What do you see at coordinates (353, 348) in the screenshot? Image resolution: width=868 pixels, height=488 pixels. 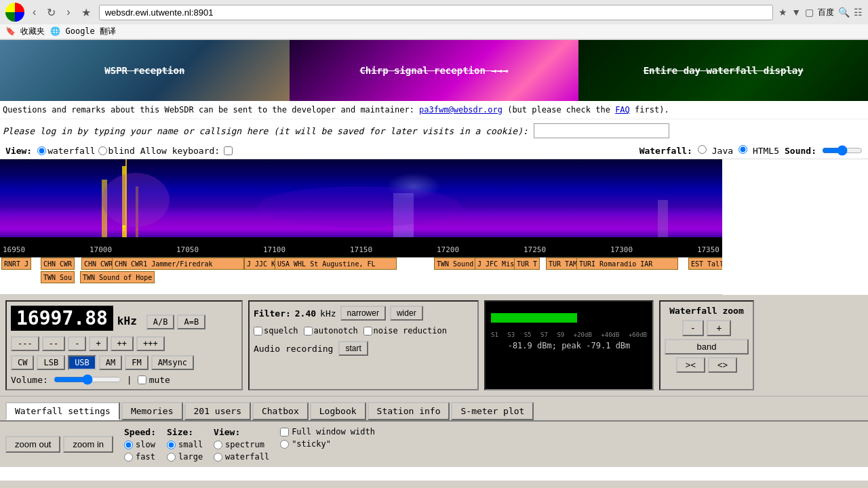 I see `start-button: start` at bounding box center [353, 348].